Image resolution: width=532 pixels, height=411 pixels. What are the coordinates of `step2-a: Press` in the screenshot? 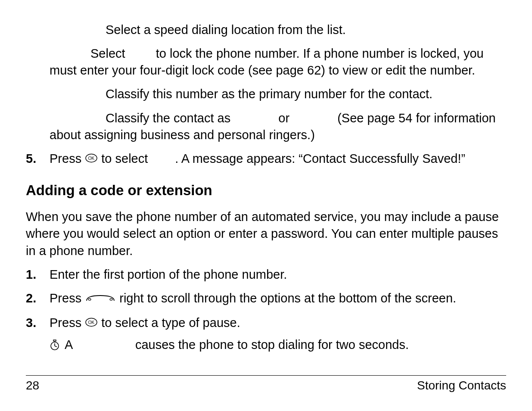 It's located at (65, 298).